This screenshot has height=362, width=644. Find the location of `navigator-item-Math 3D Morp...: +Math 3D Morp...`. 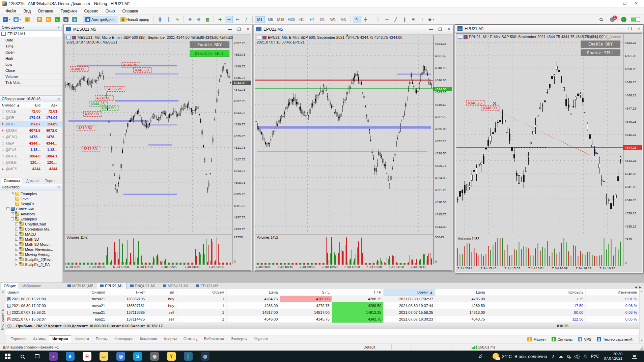

navigator-item-Math 3D Morp...: +Math 3D Morp... is located at coordinates (31, 244).